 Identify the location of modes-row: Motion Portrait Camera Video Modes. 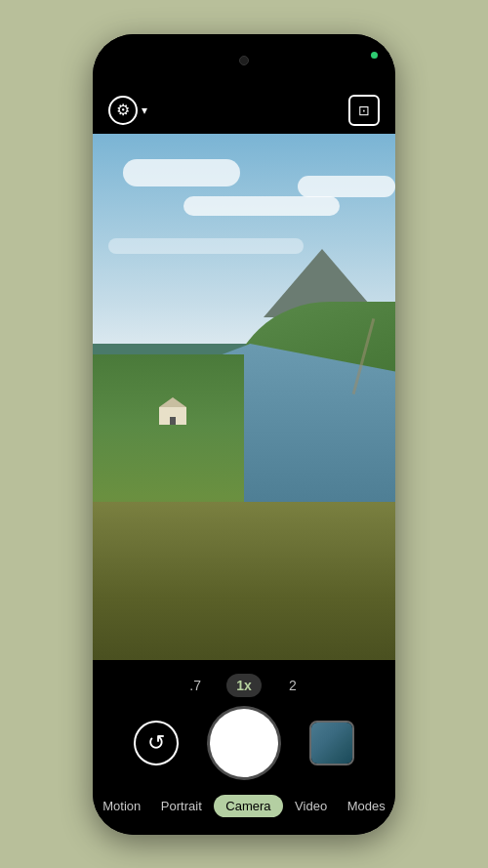
(244, 808).